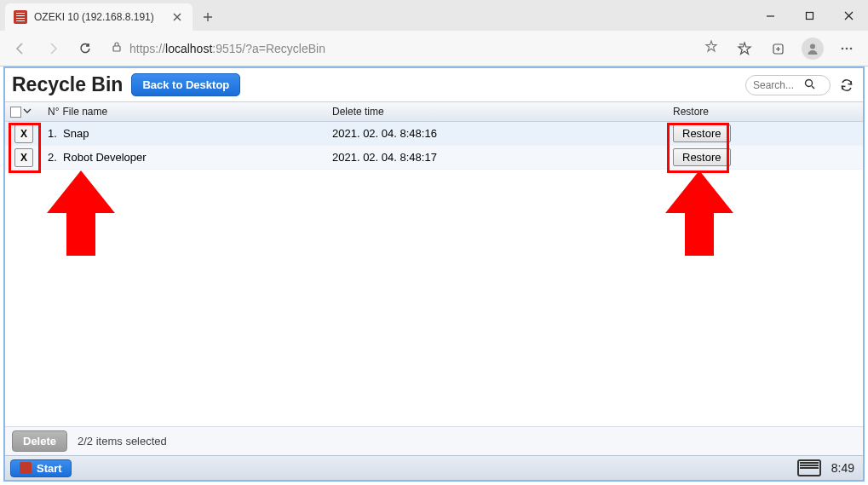  I want to click on taskbar-clock: 8:49, so click(843, 468).